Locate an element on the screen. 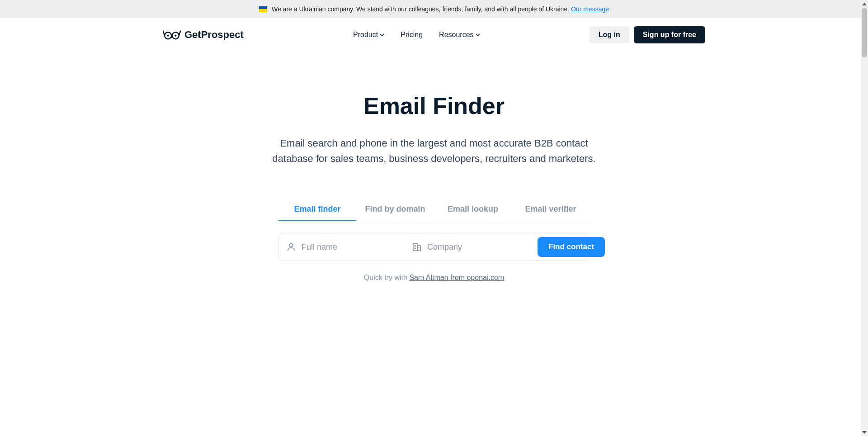 Image resolution: width=868 pixels, height=436 pixels. page-subtitle: Email search and phone in the largest an… is located at coordinates (434, 151).